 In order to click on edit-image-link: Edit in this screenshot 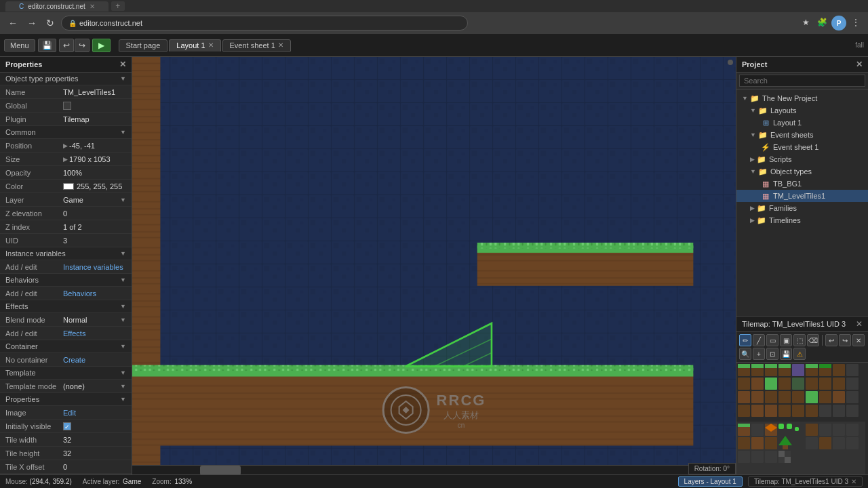, I will do `click(95, 413)`.